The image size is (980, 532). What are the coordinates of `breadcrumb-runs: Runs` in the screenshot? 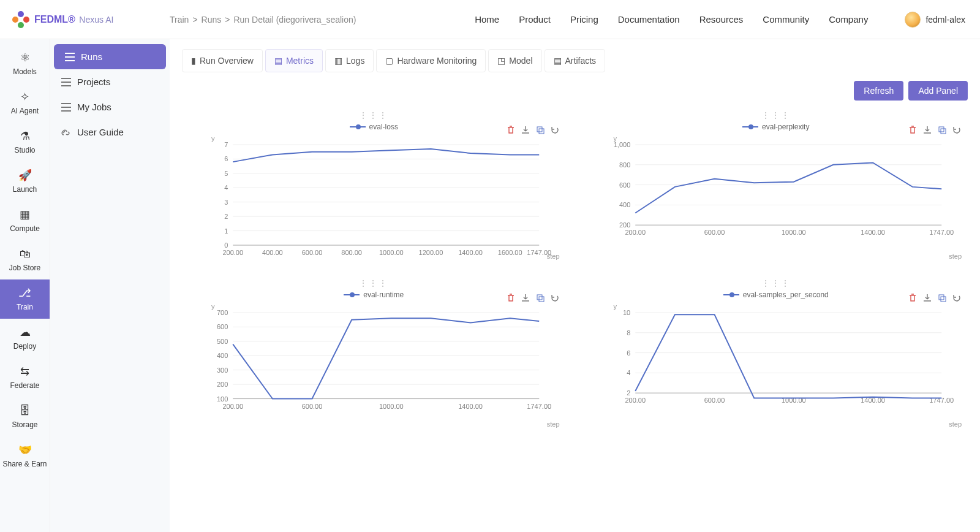 It's located at (212, 20).